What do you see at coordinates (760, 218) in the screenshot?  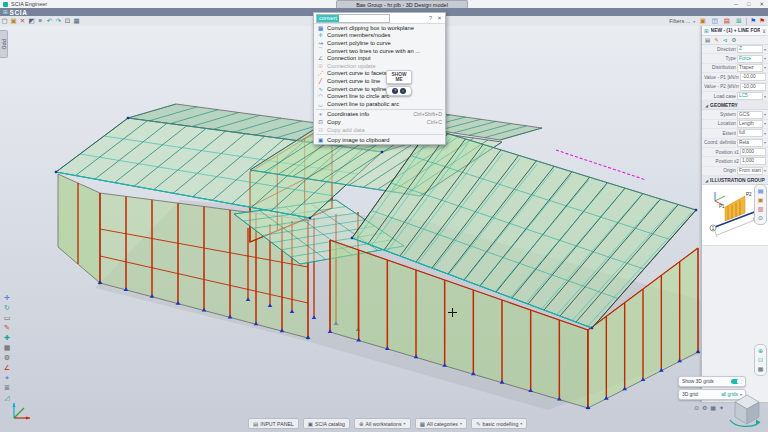 I see `bim-tab-icon: ⊙` at bounding box center [760, 218].